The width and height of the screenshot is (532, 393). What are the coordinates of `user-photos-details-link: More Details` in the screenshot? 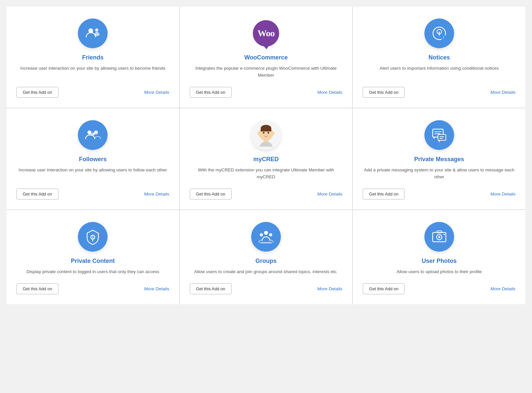 It's located at (503, 289).